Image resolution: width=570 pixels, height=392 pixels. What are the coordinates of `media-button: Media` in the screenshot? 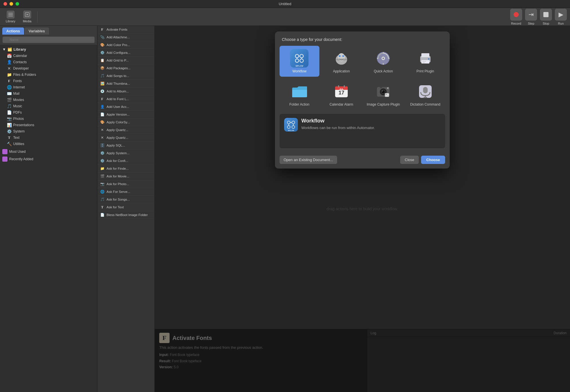 It's located at (27, 17).